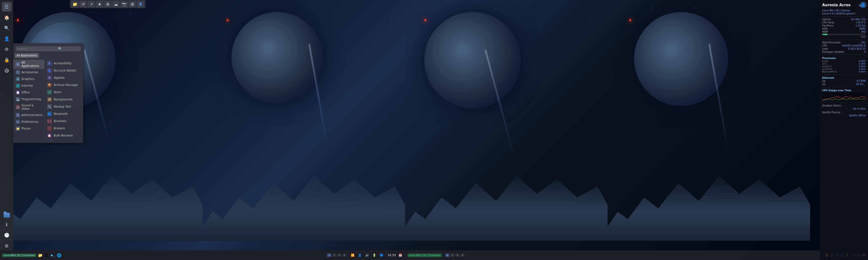 The height and width of the screenshot is (260, 868). Describe the element at coordinates (367, 255) in the screenshot. I see `tray-volume-icon: 🔊` at that location.